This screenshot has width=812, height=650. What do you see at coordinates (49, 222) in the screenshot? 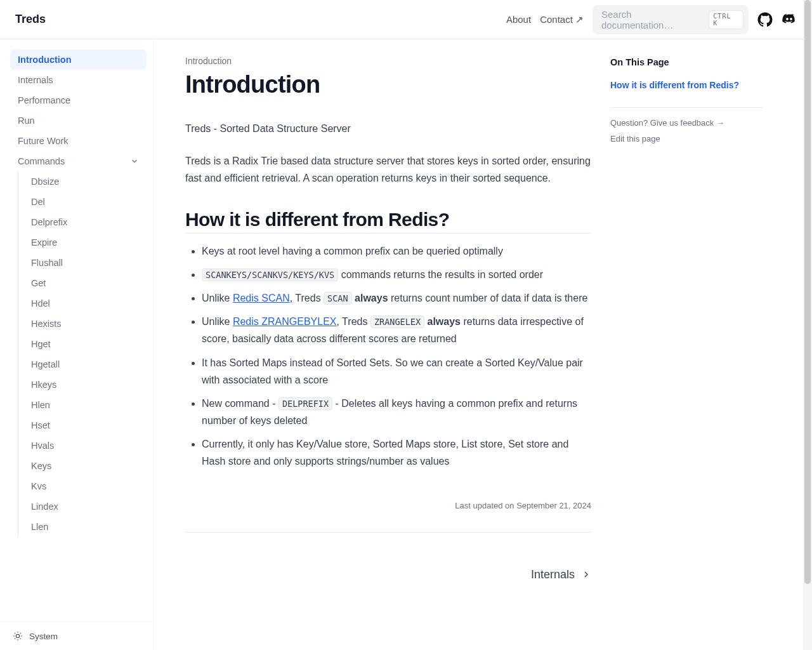
I see `sidebar-item-label: Delprefix` at bounding box center [49, 222].